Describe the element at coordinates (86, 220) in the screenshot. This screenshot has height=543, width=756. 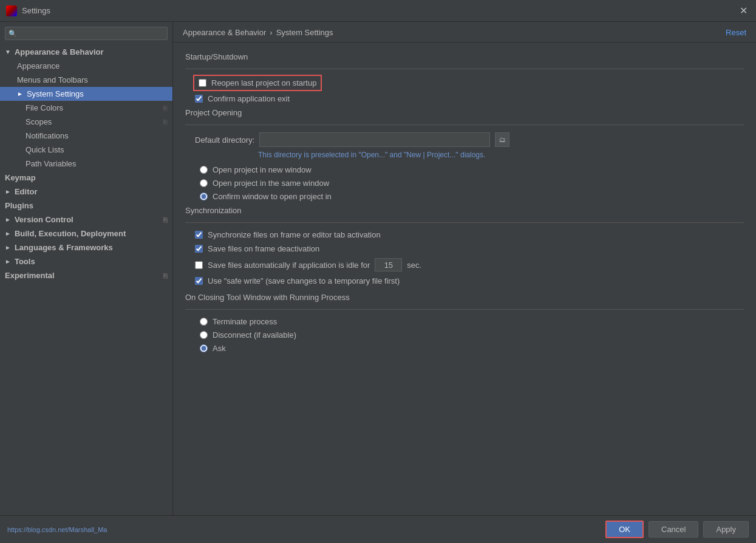
I see `sidebar-item-version-control: ► Version Control ⎘` at that location.